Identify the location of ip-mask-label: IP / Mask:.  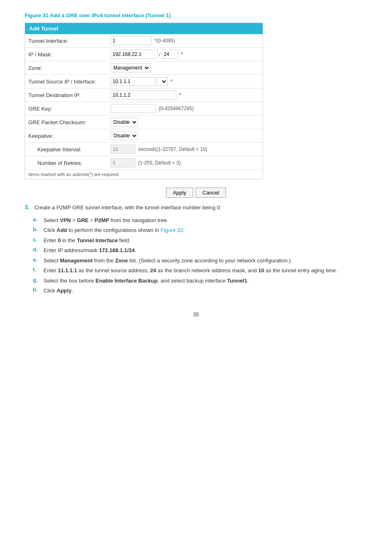
(66, 54).